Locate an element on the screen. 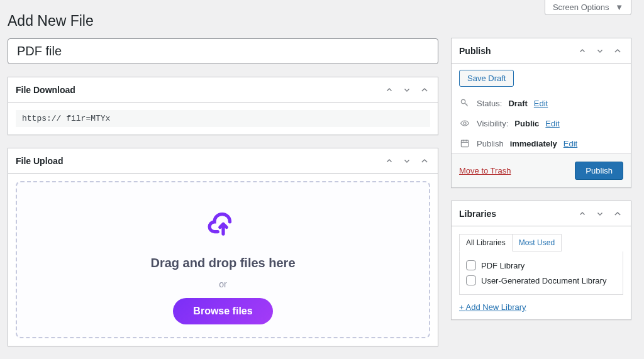 The image size is (644, 359). edit-schedule-link: Edit is located at coordinates (570, 143).